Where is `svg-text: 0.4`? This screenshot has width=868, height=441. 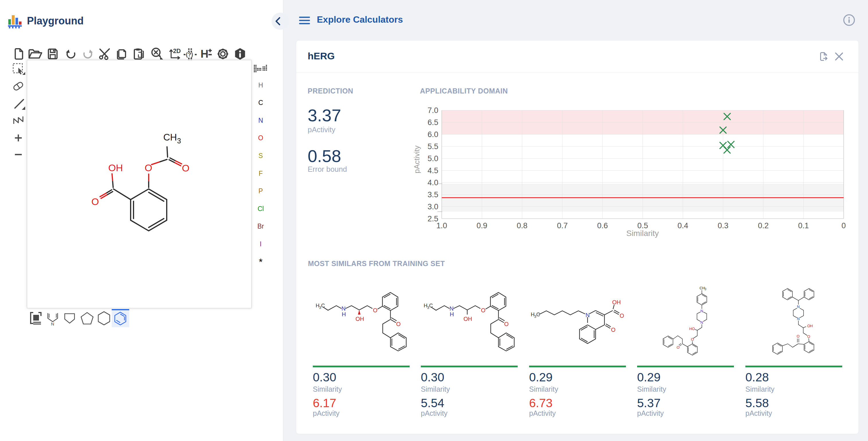
svg-text: 0.4 is located at coordinates (683, 226).